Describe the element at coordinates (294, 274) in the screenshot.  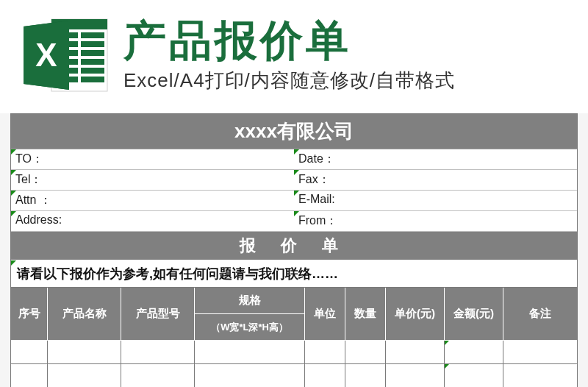
I see `note-row: 请看以下报价作为参考,如有任何问题请与我们联络……` at that location.